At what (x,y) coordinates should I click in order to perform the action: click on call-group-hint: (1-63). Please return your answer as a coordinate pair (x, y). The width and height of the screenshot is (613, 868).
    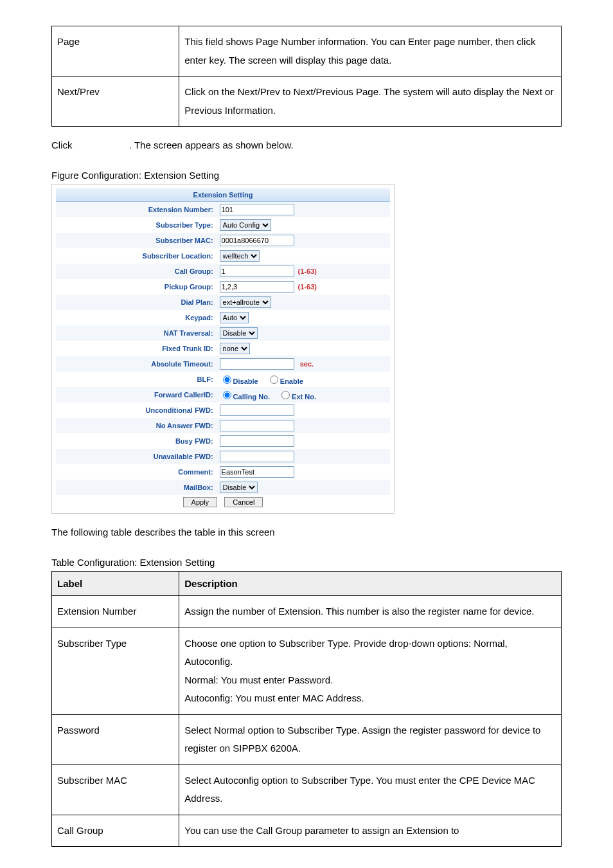
    Looking at the image, I should click on (307, 271).